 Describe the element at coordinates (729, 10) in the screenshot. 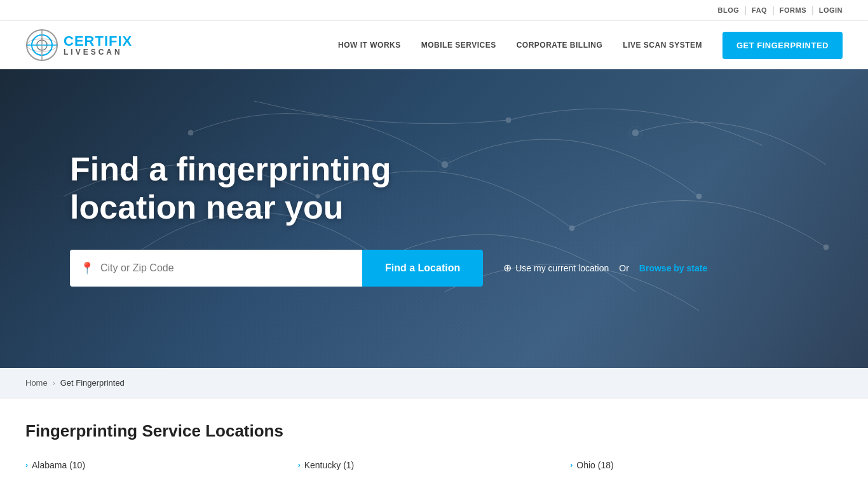

I see `topbar-blog-link: BLOG` at that location.